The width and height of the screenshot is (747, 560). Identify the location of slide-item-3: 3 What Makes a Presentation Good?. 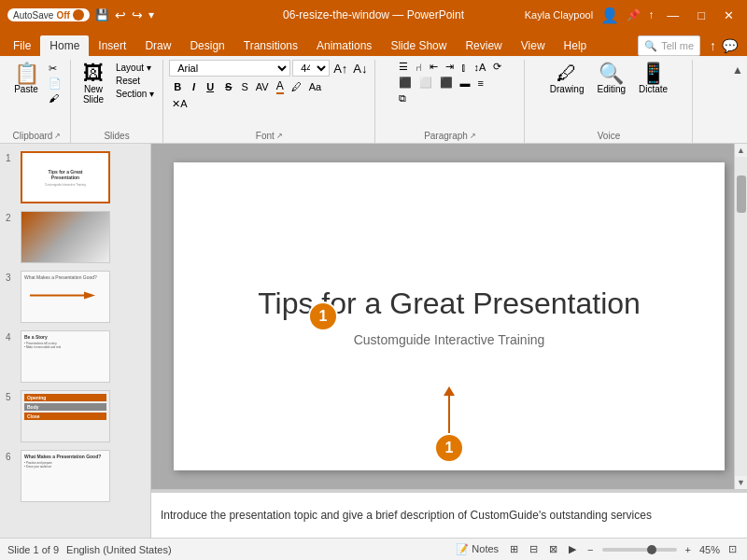
(75, 297).